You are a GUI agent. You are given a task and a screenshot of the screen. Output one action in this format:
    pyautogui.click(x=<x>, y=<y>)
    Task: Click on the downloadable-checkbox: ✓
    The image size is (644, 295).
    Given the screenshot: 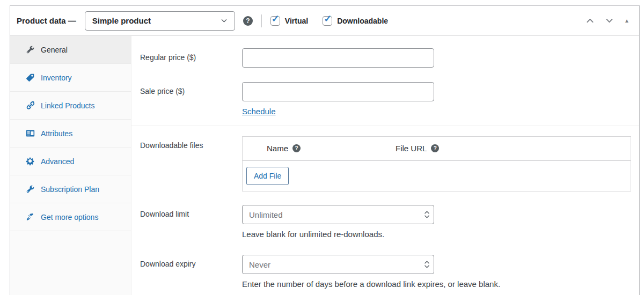 What is the action you would take?
    pyautogui.click(x=327, y=21)
    